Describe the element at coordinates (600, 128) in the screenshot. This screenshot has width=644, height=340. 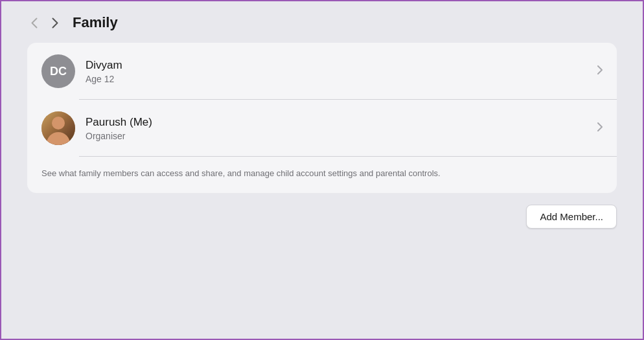
I see `chevron-right-icon-paurush` at that location.